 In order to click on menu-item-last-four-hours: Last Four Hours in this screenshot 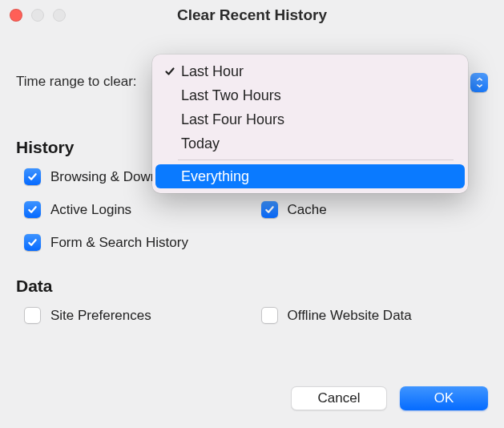, I will do `click(310, 119)`.